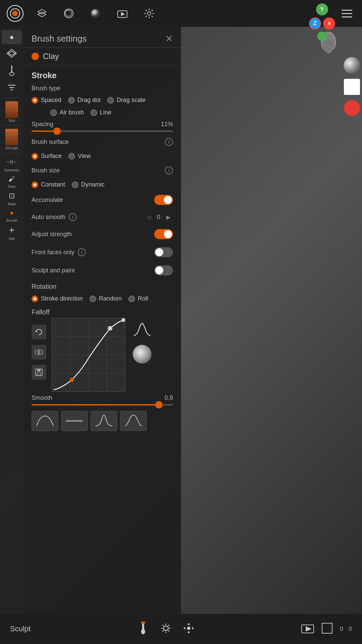  What do you see at coordinates (138, 299) in the screenshot?
I see `radio-roll: Roll` at bounding box center [138, 299].